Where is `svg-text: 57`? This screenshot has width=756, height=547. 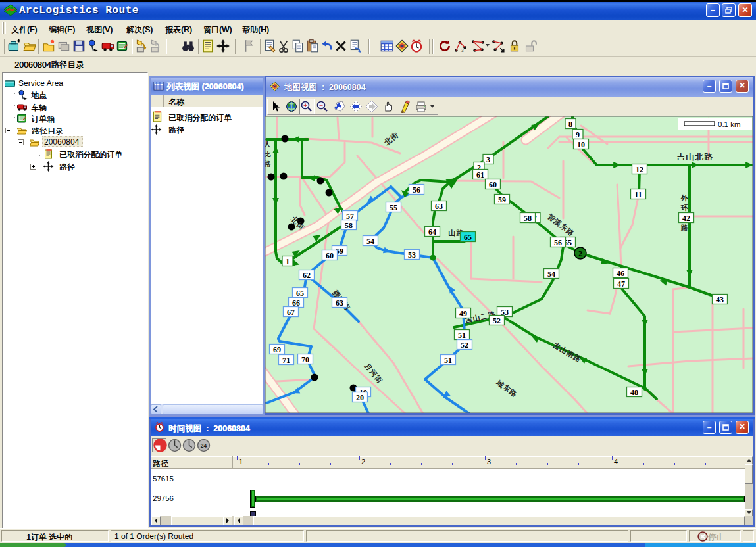 svg-text: 57 is located at coordinates (350, 216).